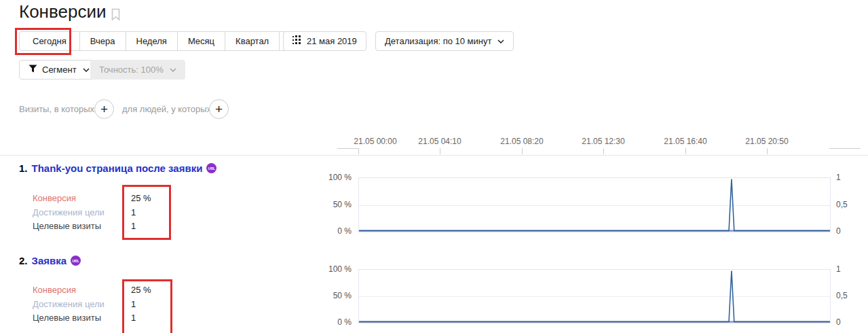 The width and height of the screenshot is (868, 333). Describe the element at coordinates (434, 155) in the screenshot. I see `section-divider` at that location.